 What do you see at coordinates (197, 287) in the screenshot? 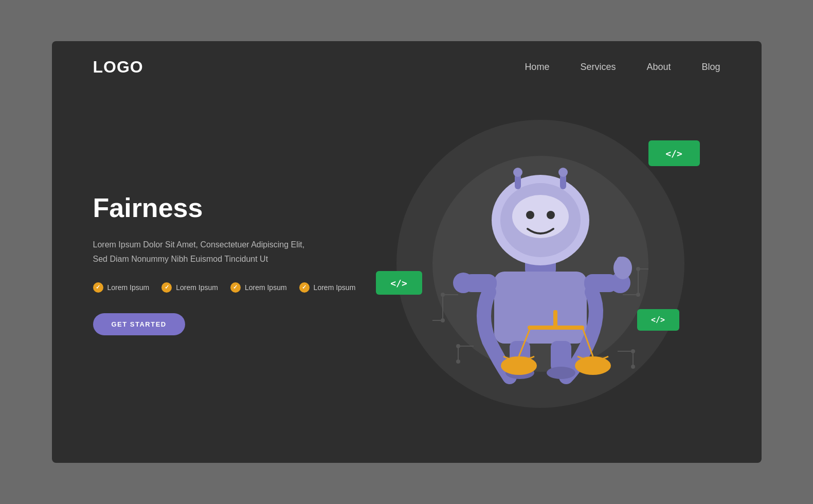
I see `check-label-2: Lorem Ipsum` at bounding box center [197, 287].